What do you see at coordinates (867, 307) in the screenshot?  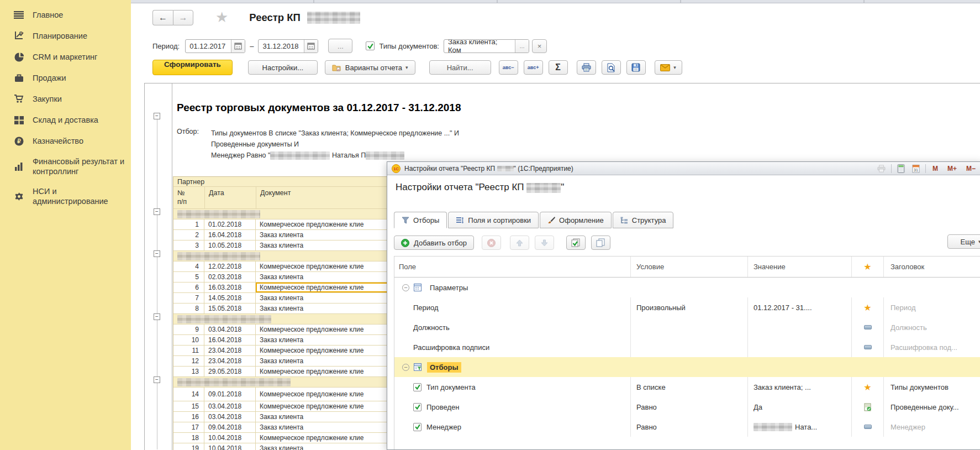 I see `star-marker-icon: ★` at bounding box center [867, 307].